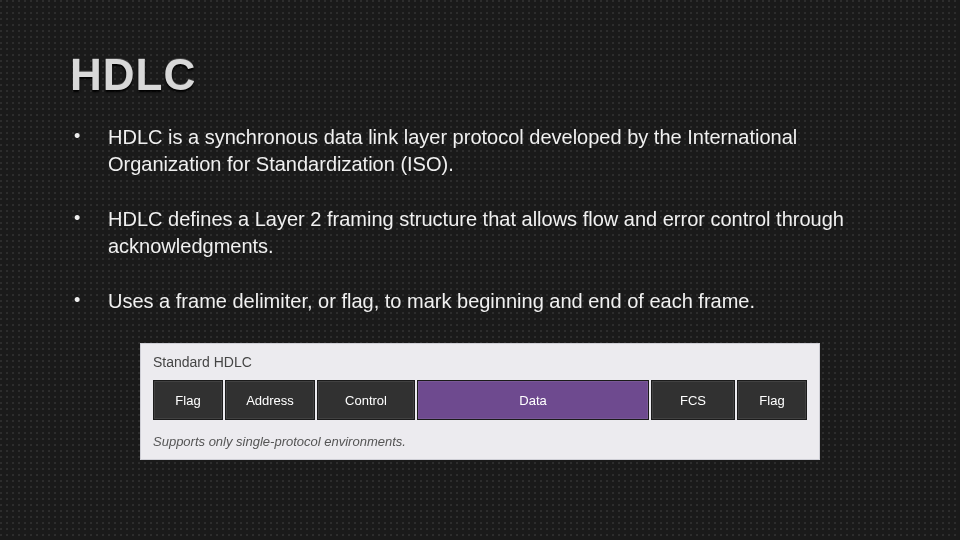 Image resolution: width=960 pixels, height=540 pixels. What do you see at coordinates (480, 75) in the screenshot?
I see `slide-title: HDLC` at bounding box center [480, 75].